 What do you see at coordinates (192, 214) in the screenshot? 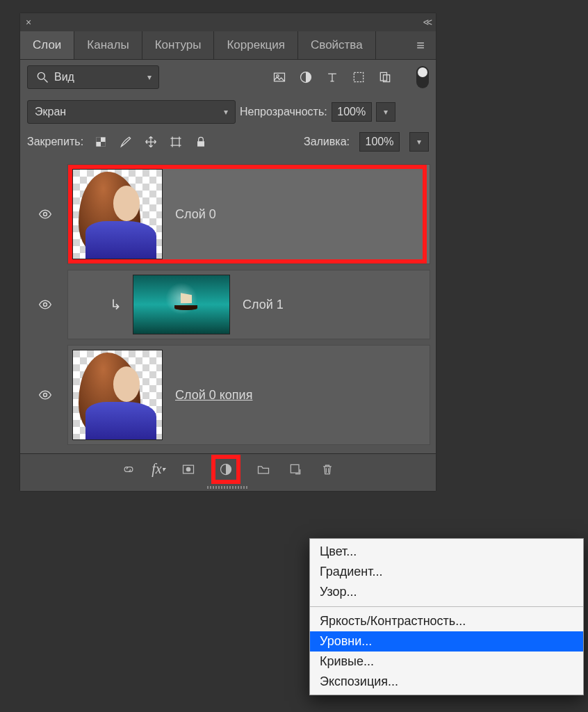
I see `layer-name: Слой 0` at bounding box center [192, 214].